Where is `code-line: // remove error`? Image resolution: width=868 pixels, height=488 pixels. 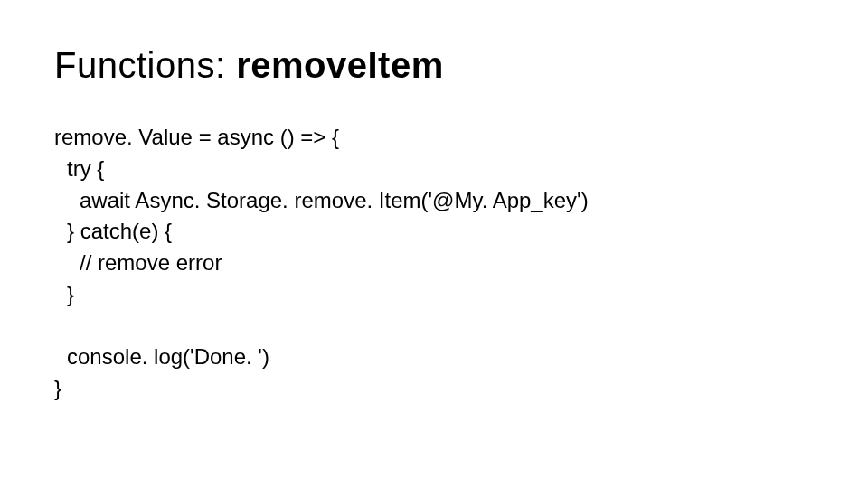 code-line: // remove error is located at coordinates (434, 264).